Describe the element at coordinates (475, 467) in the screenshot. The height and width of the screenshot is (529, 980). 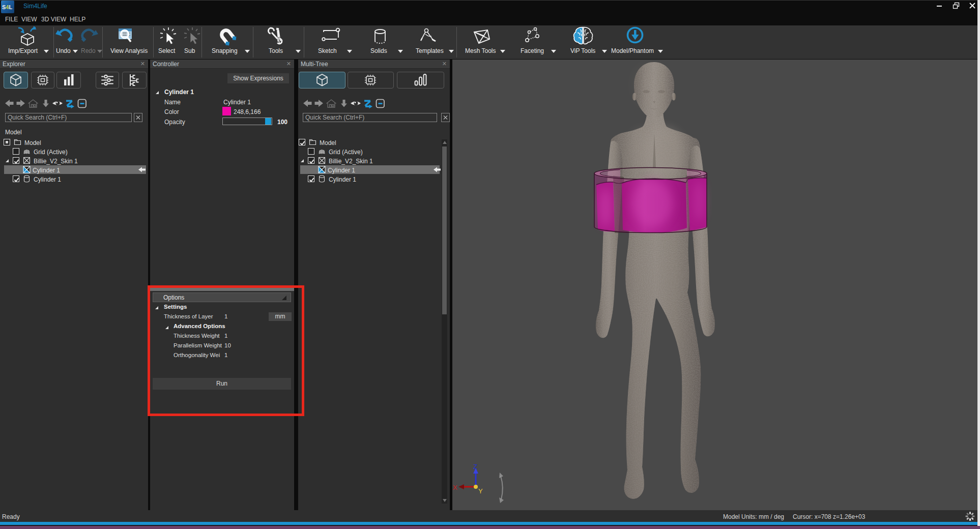
I see `svg-text: Z` at that location.